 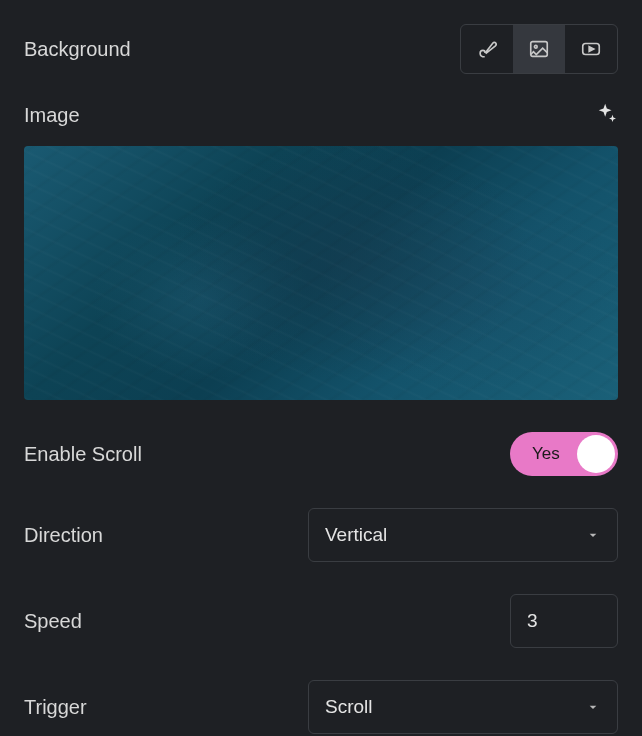 What do you see at coordinates (463, 707) in the screenshot?
I see `trigger-select: Scroll` at bounding box center [463, 707].